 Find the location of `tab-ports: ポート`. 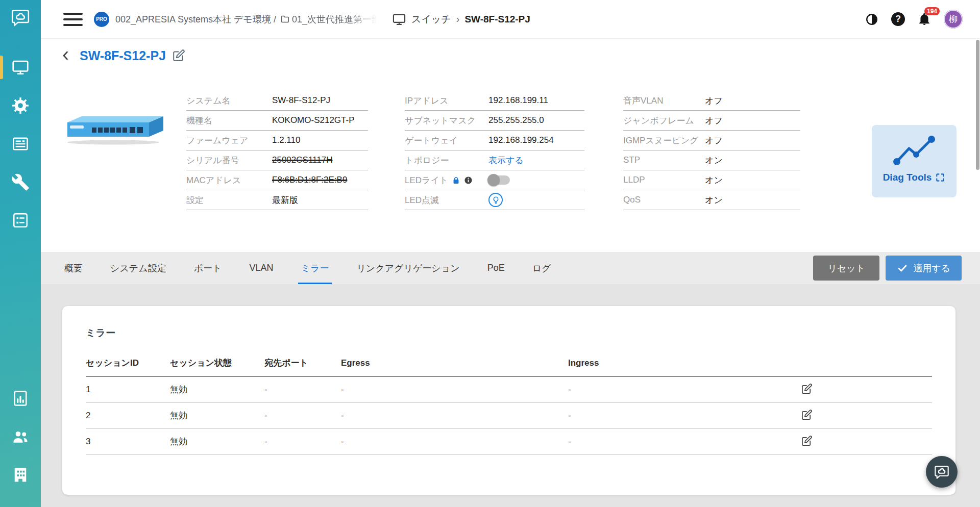

tab-ports: ポート is located at coordinates (208, 268).